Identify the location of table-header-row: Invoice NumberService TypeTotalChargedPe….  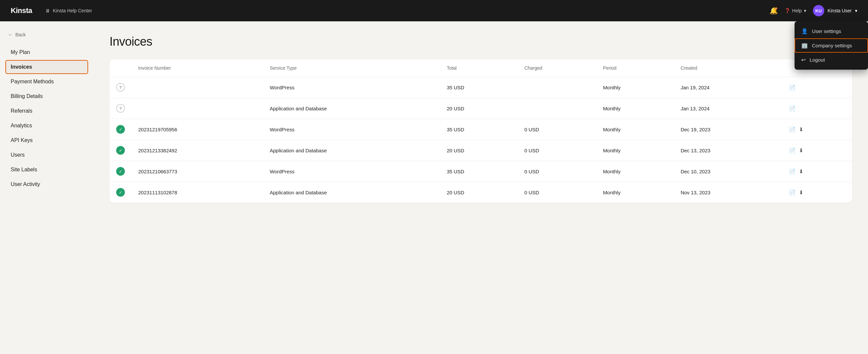
(480, 68).